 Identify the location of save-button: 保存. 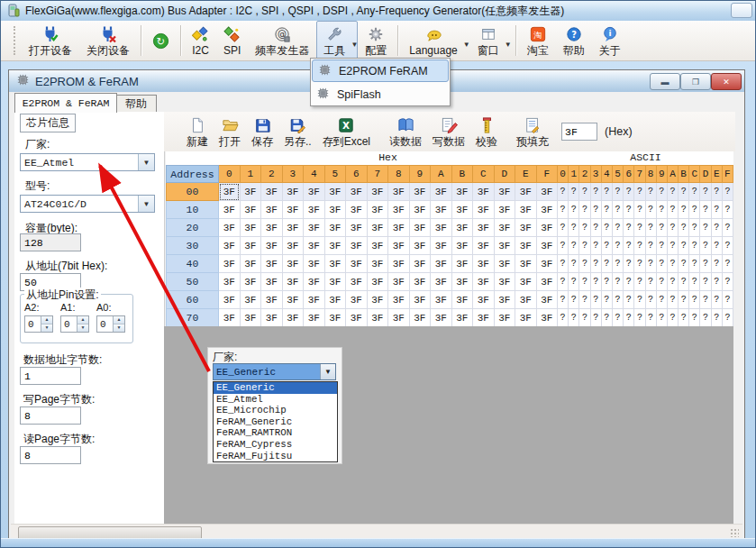
(262, 132).